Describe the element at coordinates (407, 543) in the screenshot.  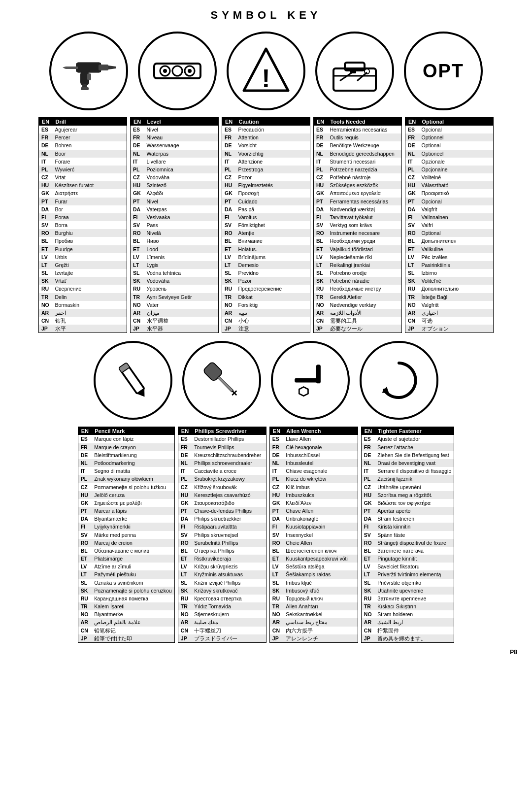
I see `table-row: ROStrângeți dispozitivul de fixare` at that location.